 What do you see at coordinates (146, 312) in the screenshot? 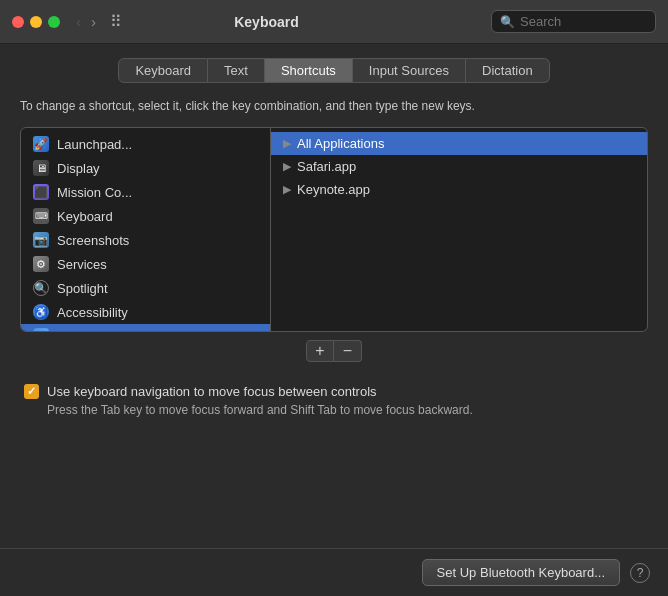
I see `list-item-accessibility: ♿ Accessibility` at bounding box center [146, 312].